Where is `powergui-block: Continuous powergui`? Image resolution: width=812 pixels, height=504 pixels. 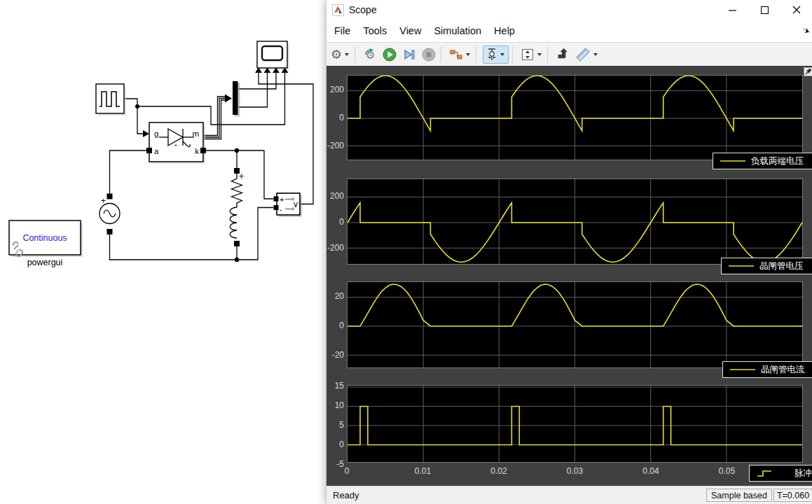 powergui-block: Continuous powergui is located at coordinates (46, 244).